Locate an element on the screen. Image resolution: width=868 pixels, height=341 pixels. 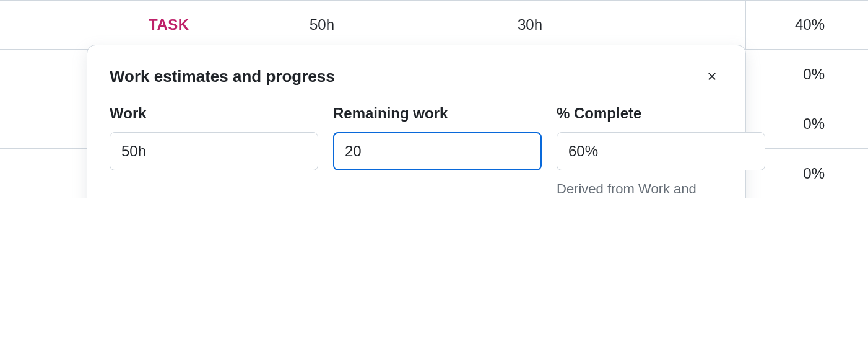
percent-input is located at coordinates (661, 151).